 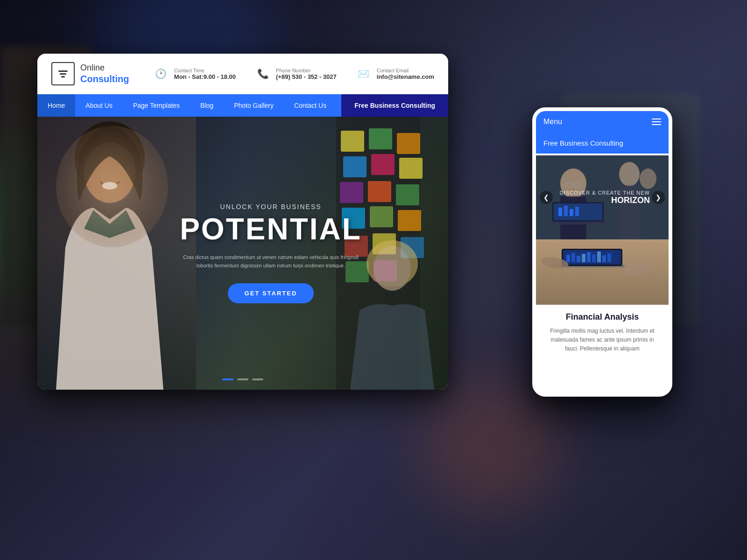 What do you see at coordinates (602, 122) in the screenshot?
I see `mobile-nav-bar: Menu` at bounding box center [602, 122].